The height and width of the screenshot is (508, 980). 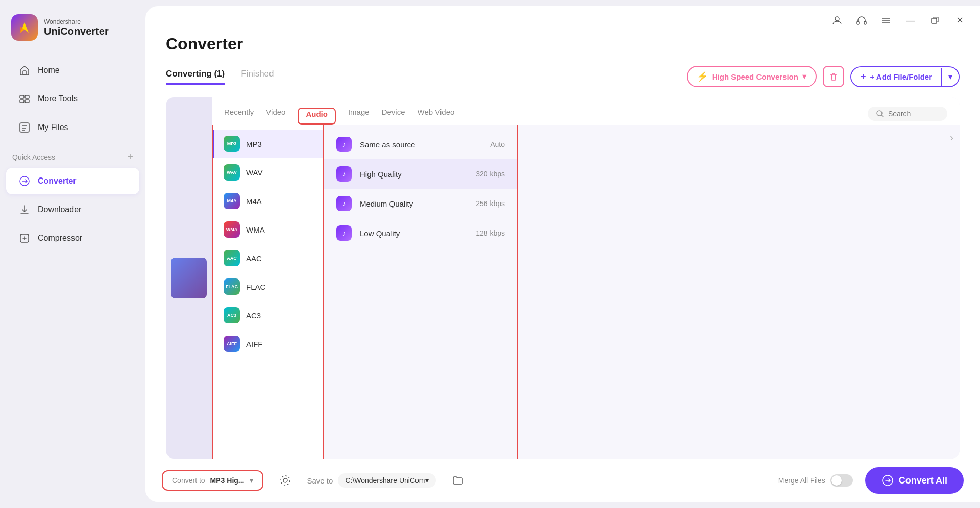 I want to click on quality-item-high: ♪ High Quality 320 kbps, so click(x=421, y=174).